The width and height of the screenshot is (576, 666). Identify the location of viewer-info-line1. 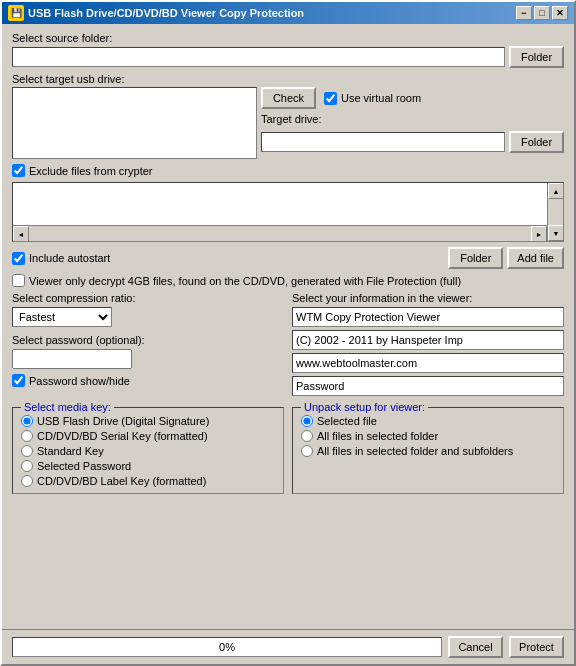
(428, 317).